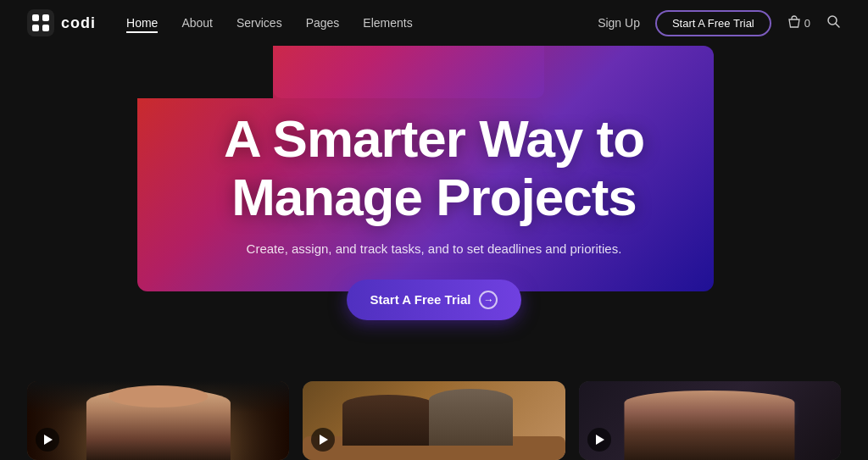 The width and height of the screenshot is (868, 460). What do you see at coordinates (323, 23) in the screenshot?
I see `nav-item-pages: Pages` at bounding box center [323, 23].